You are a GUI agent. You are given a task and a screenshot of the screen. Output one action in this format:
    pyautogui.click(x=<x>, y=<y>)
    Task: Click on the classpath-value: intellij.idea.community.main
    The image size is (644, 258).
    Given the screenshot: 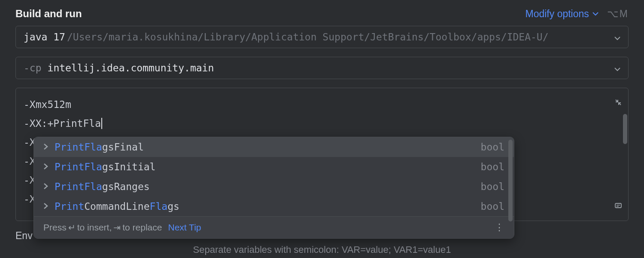 What is the action you would take?
    pyautogui.click(x=131, y=68)
    